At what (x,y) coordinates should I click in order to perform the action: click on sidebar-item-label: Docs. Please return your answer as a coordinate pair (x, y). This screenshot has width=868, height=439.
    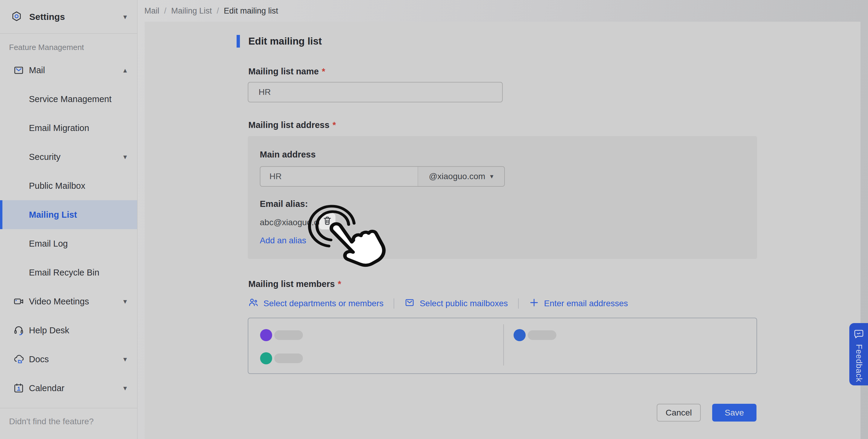
    Looking at the image, I should click on (39, 360).